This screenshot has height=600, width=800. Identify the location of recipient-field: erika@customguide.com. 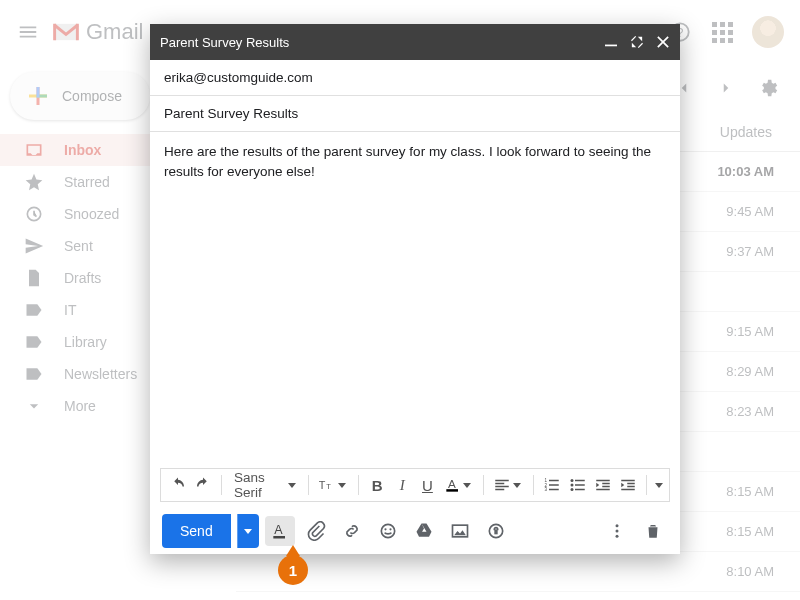
(415, 78).